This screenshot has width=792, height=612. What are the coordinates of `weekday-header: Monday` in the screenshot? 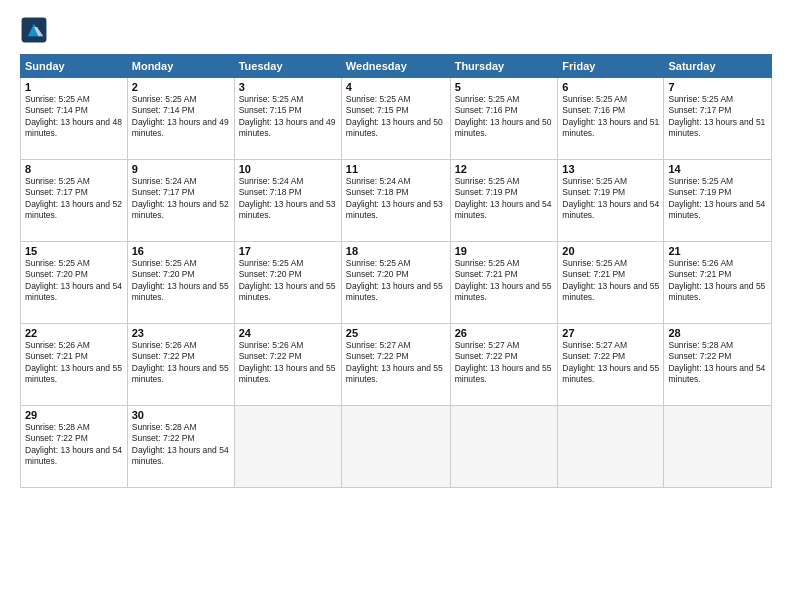 It's located at (180, 66).